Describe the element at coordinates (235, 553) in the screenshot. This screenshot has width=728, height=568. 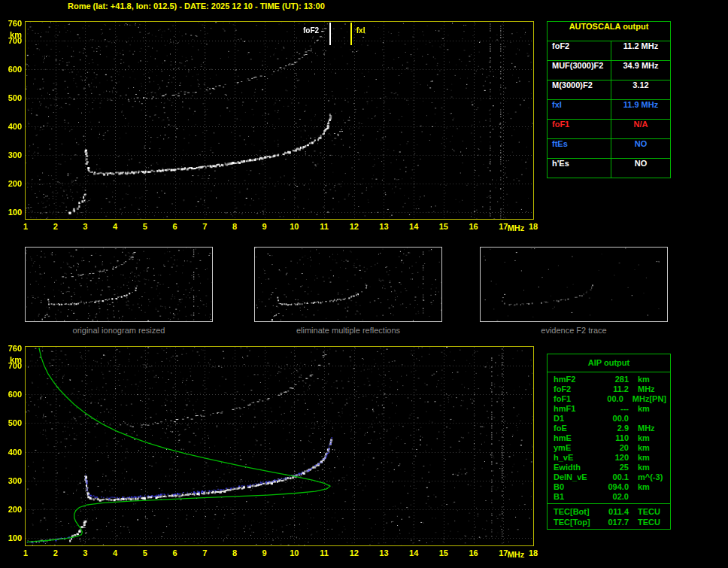
I see `x-tick-label: 8` at that location.